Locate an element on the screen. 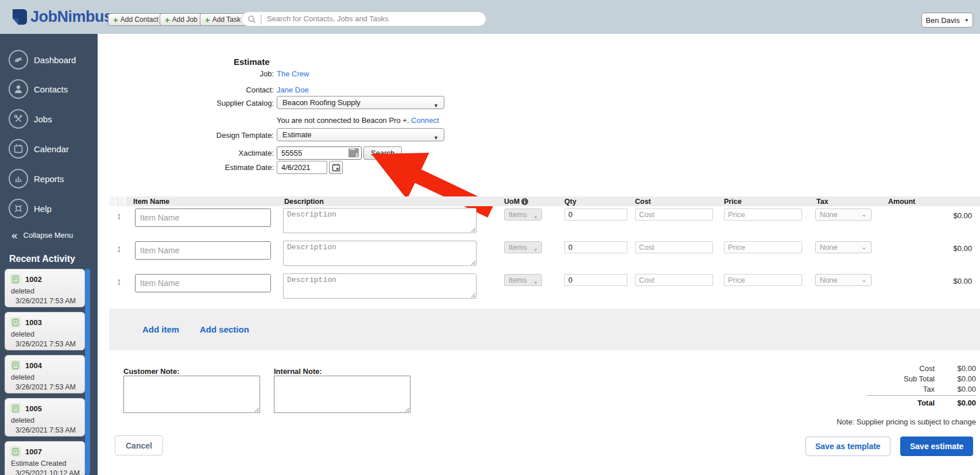 The image size is (980, 475). internal-note-textarea is located at coordinates (342, 394).